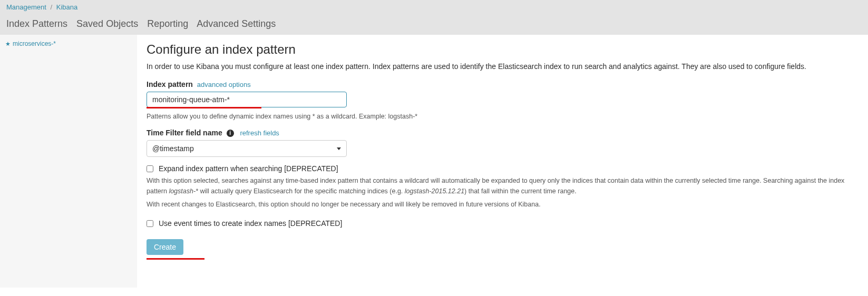 The height and width of the screenshot is (296, 868). What do you see at coordinates (224, 84) in the screenshot?
I see `advanced-options-link: advanced options` at bounding box center [224, 84].